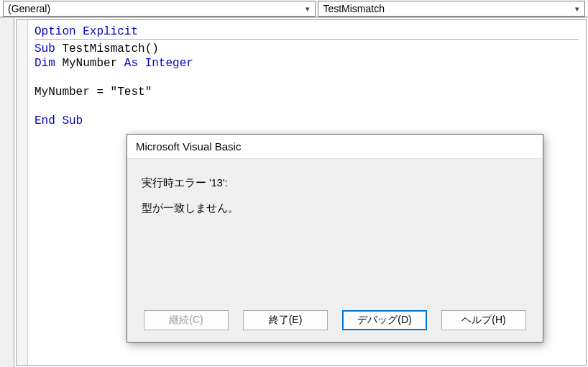  I want to click on dialog-button-row: 継続(C) 終了(E) デバッグ(D) ヘルプ(H), so click(335, 320).